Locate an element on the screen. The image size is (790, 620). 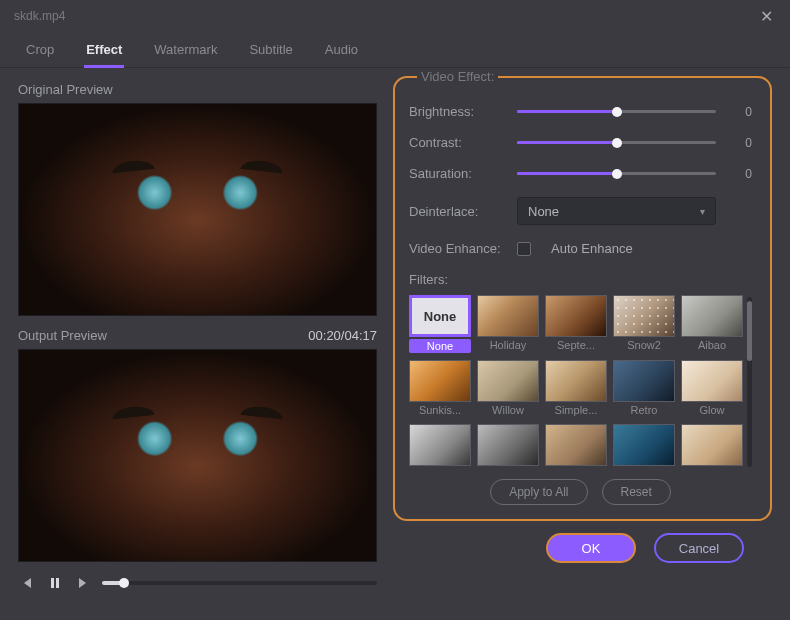
deinterlace-label: Deinterlace: is located at coordinates (457, 212).